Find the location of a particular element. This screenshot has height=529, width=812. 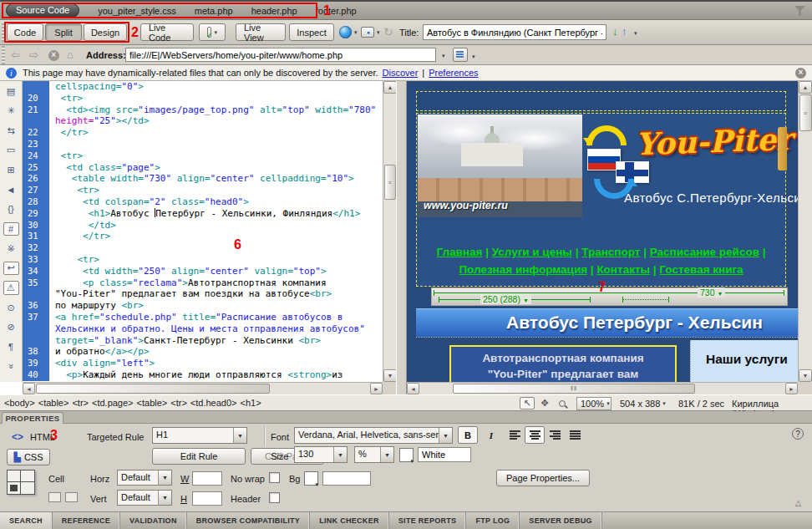

file-management-arrow-icon: ▾ is located at coordinates (636, 33).